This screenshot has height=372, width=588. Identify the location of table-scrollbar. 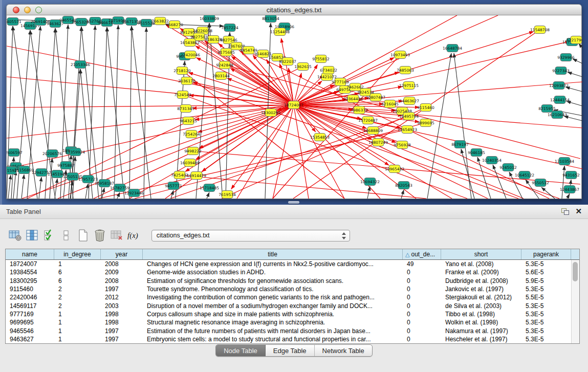
(575, 302).